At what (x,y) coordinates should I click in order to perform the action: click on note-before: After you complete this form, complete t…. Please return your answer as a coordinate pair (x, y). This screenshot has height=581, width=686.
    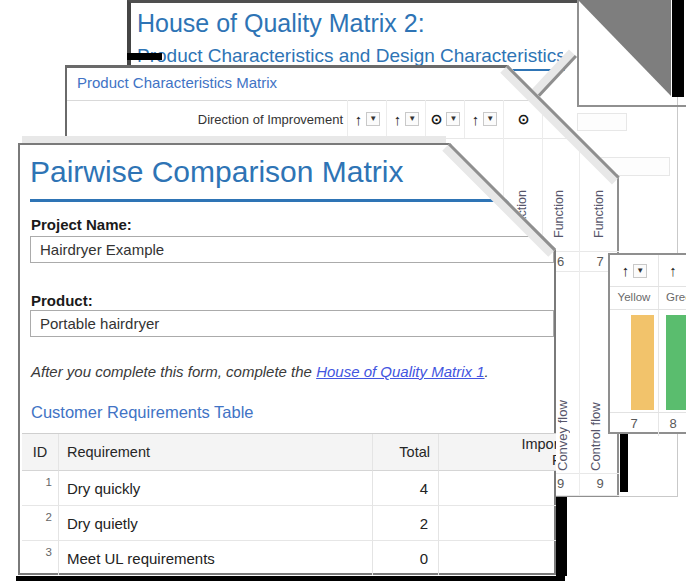
    Looking at the image, I should click on (174, 372).